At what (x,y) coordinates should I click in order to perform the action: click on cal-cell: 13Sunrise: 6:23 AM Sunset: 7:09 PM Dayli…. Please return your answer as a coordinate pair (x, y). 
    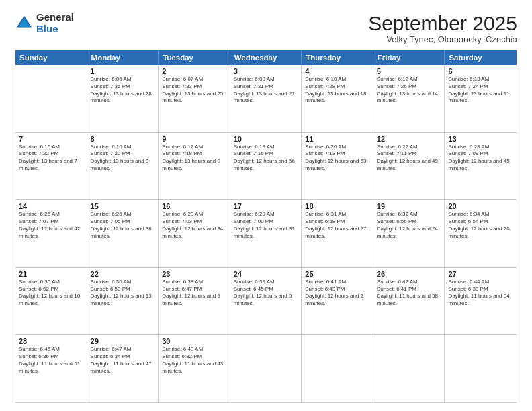
    Looking at the image, I should click on (481, 167).